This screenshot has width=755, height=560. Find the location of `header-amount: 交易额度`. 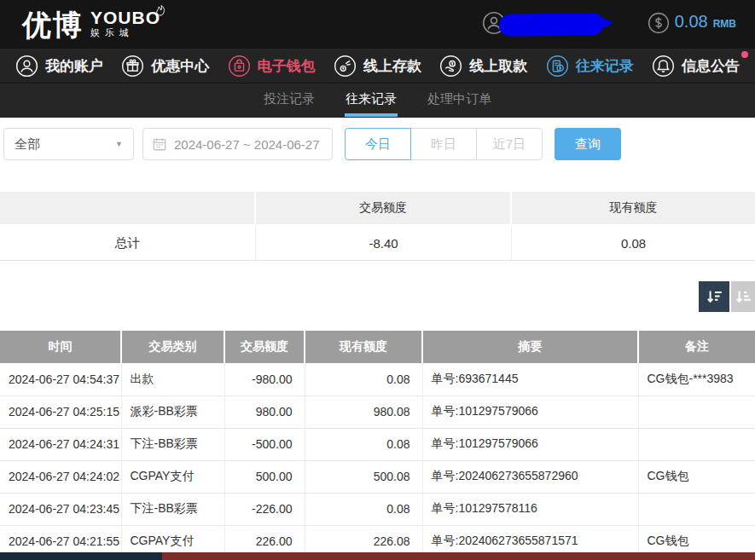

header-amount: 交易额度 is located at coordinates (264, 347).